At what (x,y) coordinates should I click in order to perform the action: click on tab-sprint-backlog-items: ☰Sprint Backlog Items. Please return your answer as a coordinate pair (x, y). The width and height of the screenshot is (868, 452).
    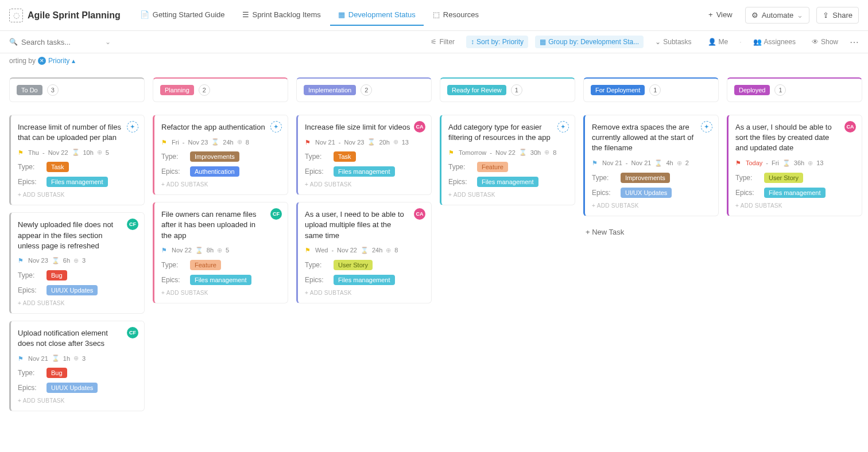
    Looking at the image, I should click on (281, 15).